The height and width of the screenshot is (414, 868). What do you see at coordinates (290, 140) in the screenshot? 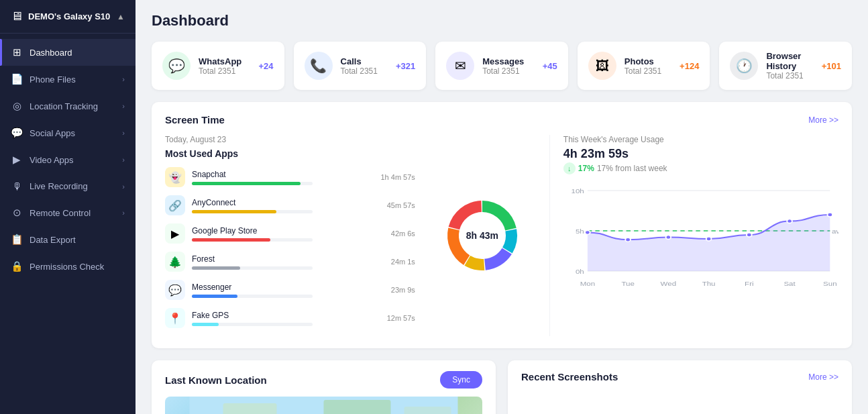
I see `date-label: Today, August 23` at bounding box center [290, 140].